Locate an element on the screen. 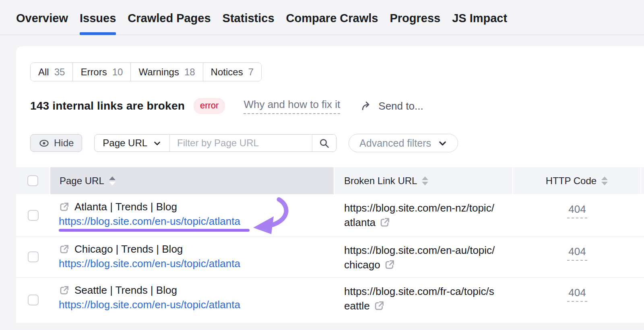 Image resolution: width=644 pixels, height=330 pixels. search-button is located at coordinates (324, 143).